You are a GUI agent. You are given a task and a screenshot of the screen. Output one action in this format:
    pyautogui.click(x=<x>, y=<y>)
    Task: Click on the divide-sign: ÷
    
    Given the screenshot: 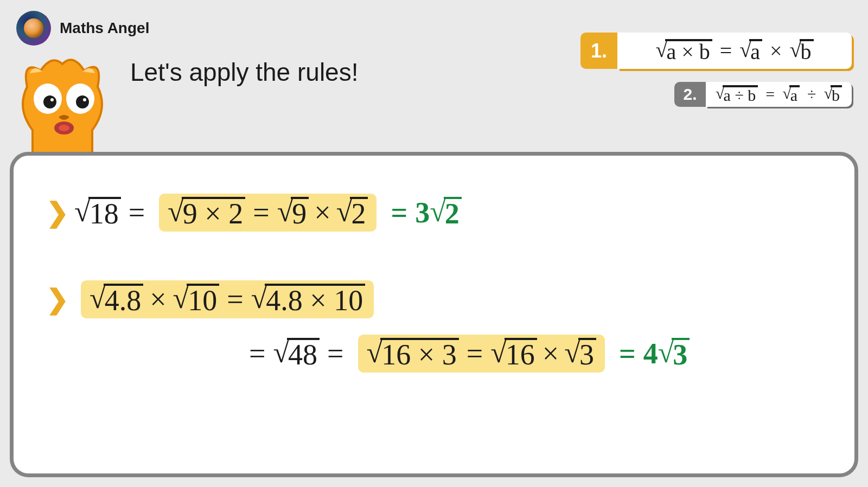 What is the action you would take?
    pyautogui.click(x=812, y=94)
    